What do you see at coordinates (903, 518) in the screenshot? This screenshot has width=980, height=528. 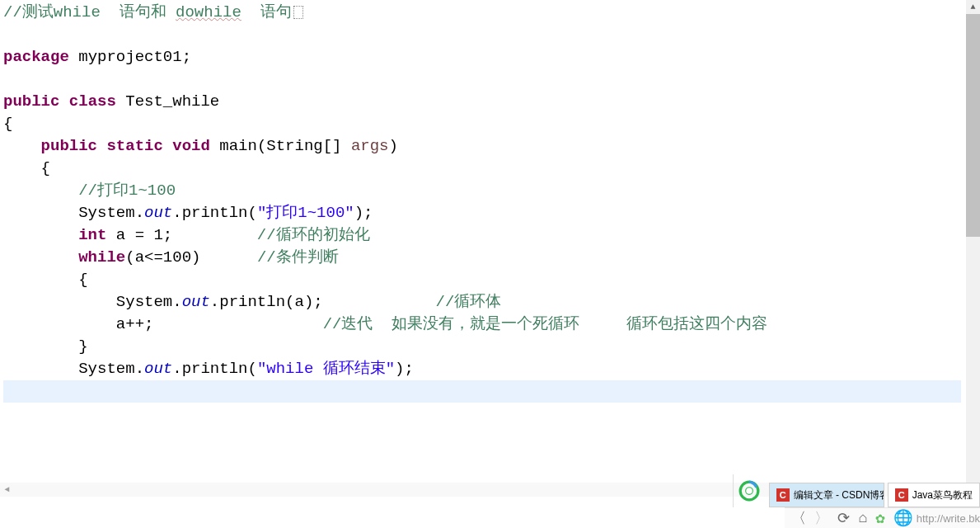 I see `globe-icon: 🌐` at bounding box center [903, 518].